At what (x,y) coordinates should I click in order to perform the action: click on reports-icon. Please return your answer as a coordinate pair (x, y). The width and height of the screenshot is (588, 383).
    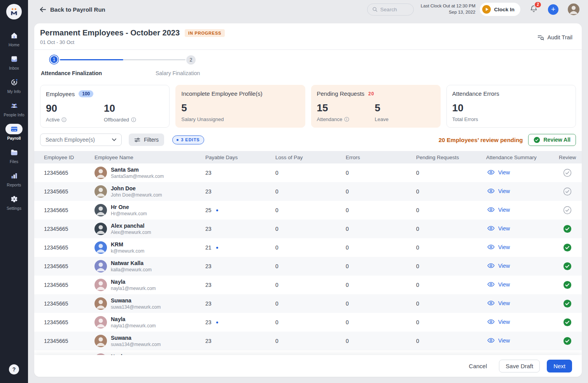
    Looking at the image, I should click on (14, 176).